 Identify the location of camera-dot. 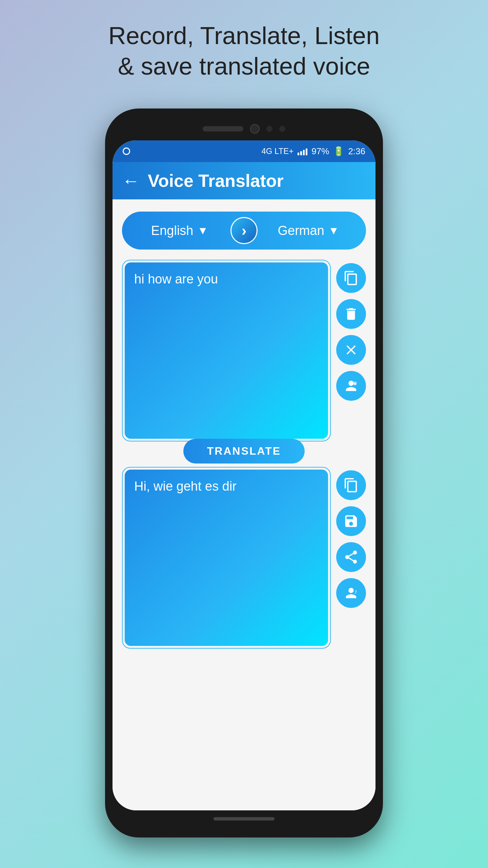
(255, 129).